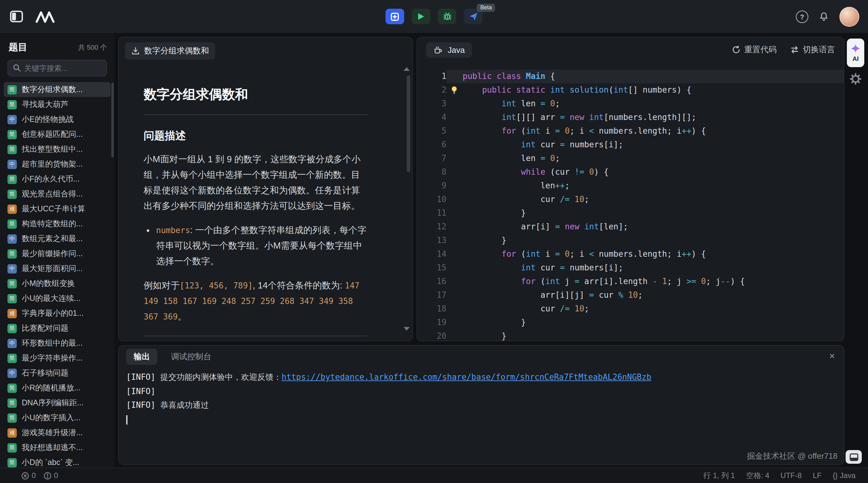  I want to click on code-line: 17 arr[i][j] = cur % 10;, so click(630, 295).